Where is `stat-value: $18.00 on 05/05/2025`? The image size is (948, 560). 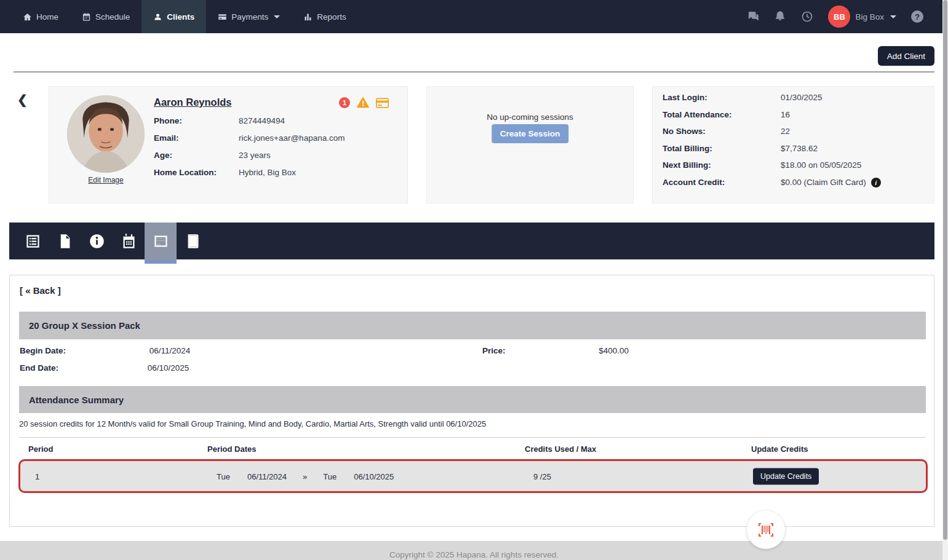 stat-value: $18.00 on 05/05/2025 is located at coordinates (830, 165).